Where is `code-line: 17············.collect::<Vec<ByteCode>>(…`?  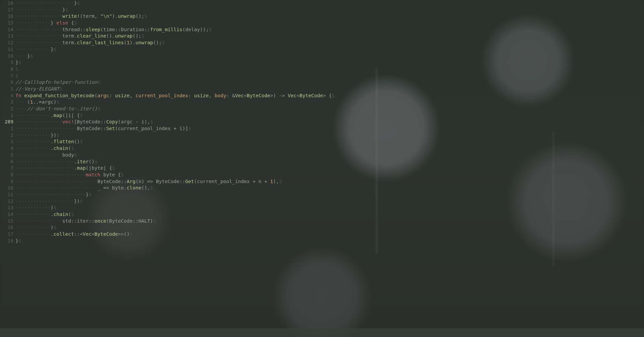 code-line: 17············.collect::<Vec<ByteCode>>(… is located at coordinates (322, 234).